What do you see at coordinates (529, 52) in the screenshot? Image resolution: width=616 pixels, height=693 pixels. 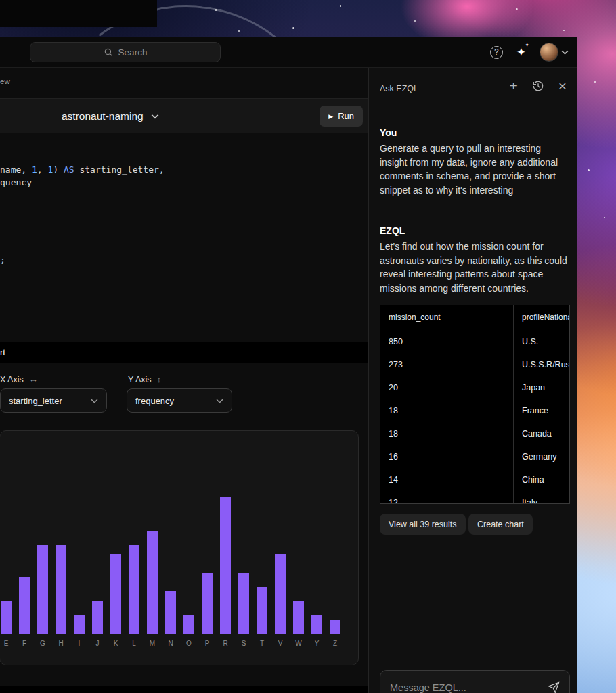 I see `navbar-actions: ? ✦ ✦` at bounding box center [529, 52].